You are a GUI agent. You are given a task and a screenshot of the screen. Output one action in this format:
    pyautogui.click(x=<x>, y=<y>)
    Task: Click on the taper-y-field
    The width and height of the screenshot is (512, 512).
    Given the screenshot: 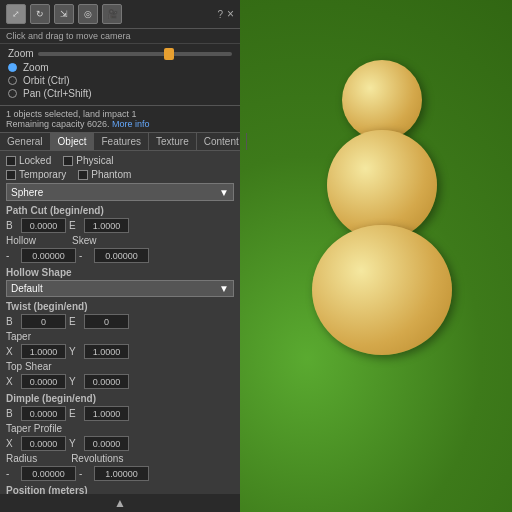 What is the action you would take?
    pyautogui.click(x=106, y=352)
    